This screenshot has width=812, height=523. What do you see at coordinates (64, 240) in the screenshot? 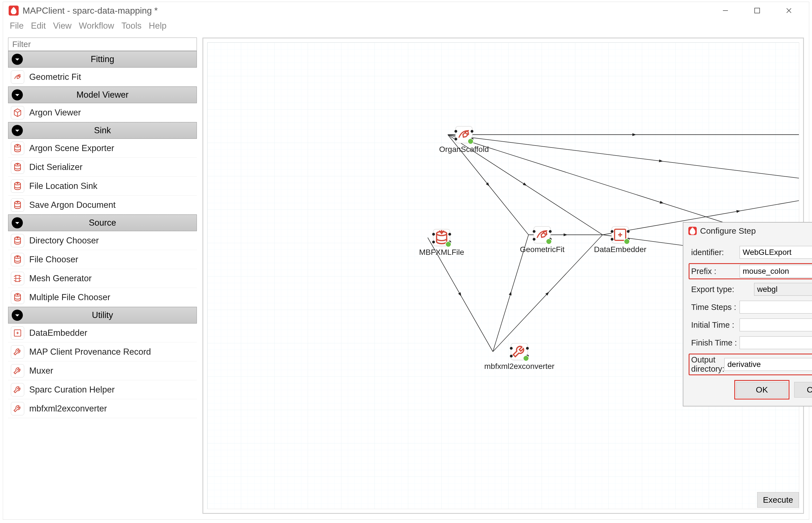
I see `palette-item-label: Directory Chooser` at bounding box center [64, 240].